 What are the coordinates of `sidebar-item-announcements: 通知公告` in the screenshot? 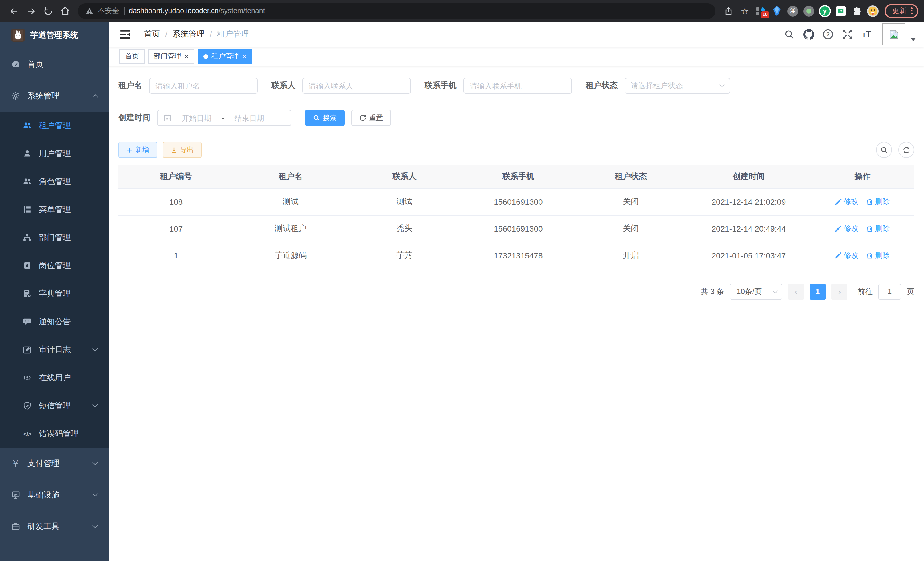 It's located at (54, 322).